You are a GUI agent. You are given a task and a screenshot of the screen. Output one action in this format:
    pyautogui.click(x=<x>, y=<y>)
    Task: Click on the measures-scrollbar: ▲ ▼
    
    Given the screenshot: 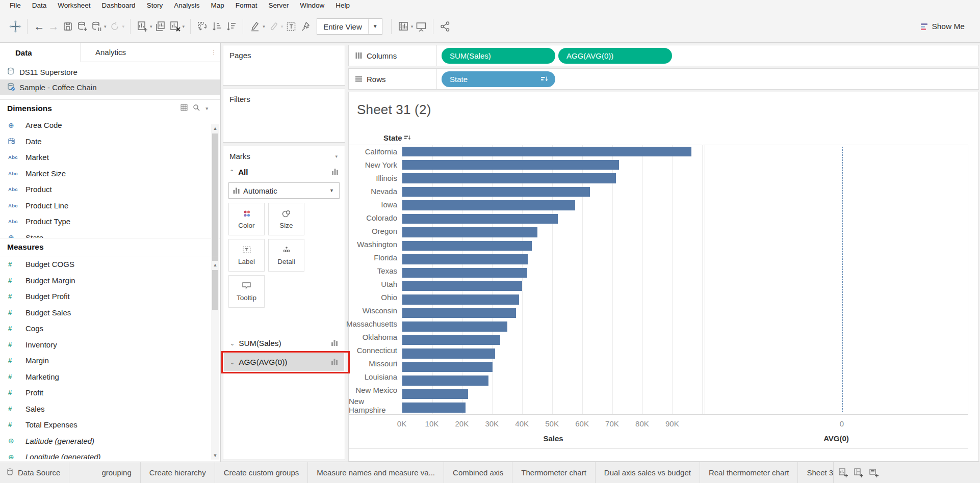 What is the action you would take?
    pyautogui.click(x=215, y=360)
    